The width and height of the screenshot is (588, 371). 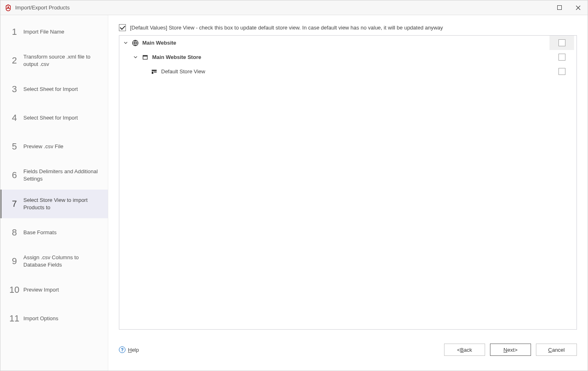 What do you see at coordinates (14, 290) in the screenshot?
I see `step-number: 10` at bounding box center [14, 290].